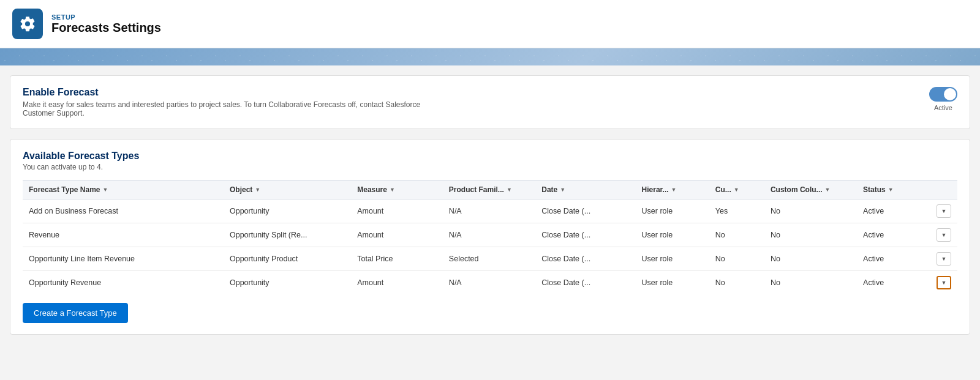  Describe the element at coordinates (944, 259) in the screenshot. I see `action-cell-row2: ▼` at that location.